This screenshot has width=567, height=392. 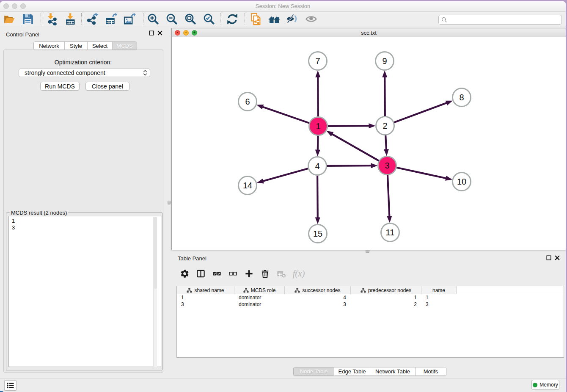 What do you see at coordinates (10, 385) in the screenshot?
I see `task-history-button` at bounding box center [10, 385].